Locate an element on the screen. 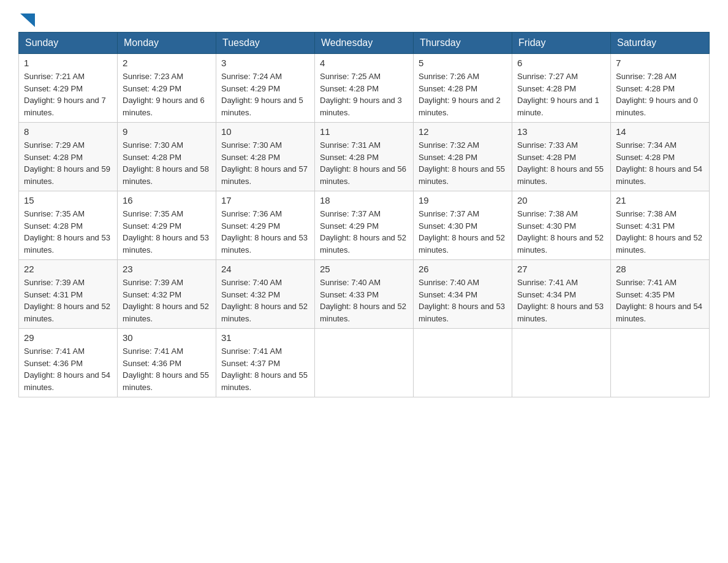 Image resolution: width=728 pixels, height=563 pixels. day-detail: Sunrise: 7:28 AMSunset: 4:28 PMDaylight:… is located at coordinates (660, 94).